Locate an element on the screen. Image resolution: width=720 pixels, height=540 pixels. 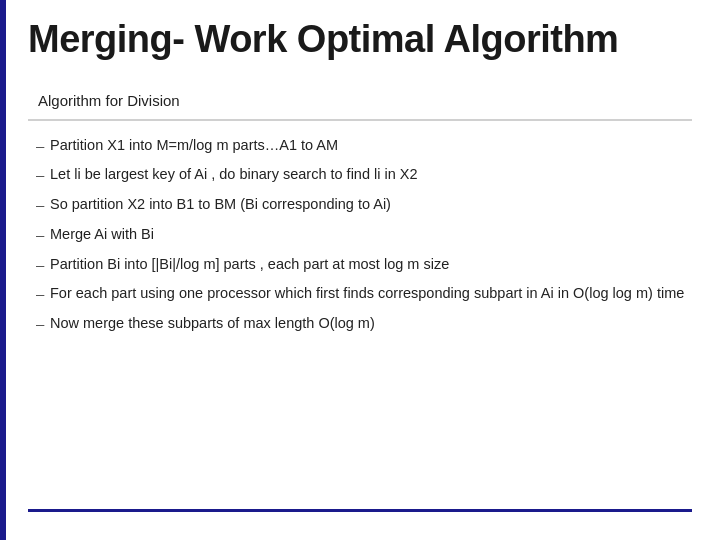
slide-header: Merging- Work Optimal Algorithm is located at coordinates (360, 40).